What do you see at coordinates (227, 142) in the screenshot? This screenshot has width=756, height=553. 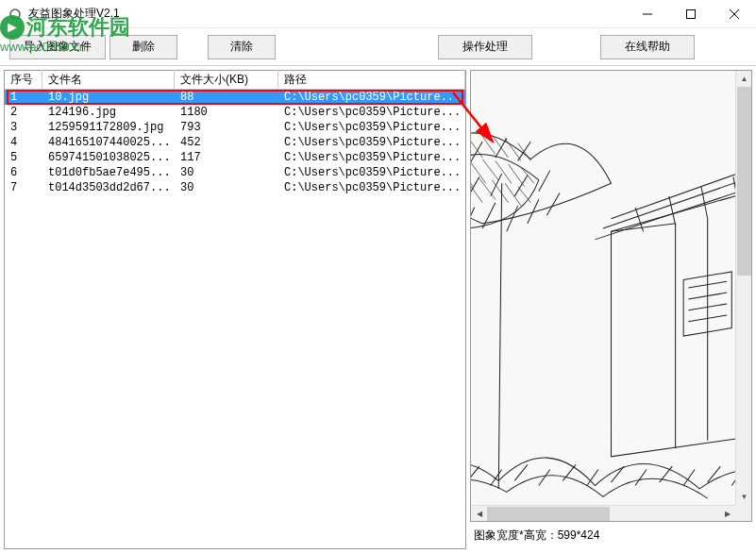 I see `cell-filesize: 452` at bounding box center [227, 142].